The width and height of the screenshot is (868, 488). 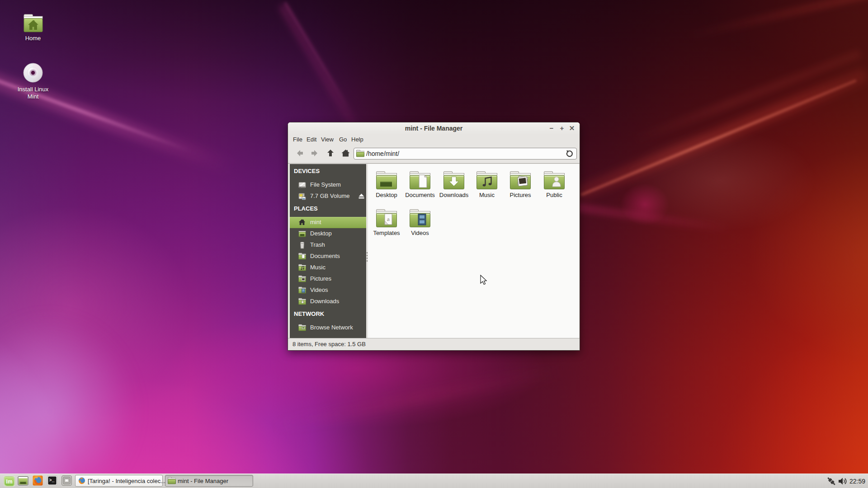 What do you see at coordinates (388, 219) in the screenshot?
I see `svg-text: a` at bounding box center [388, 219].